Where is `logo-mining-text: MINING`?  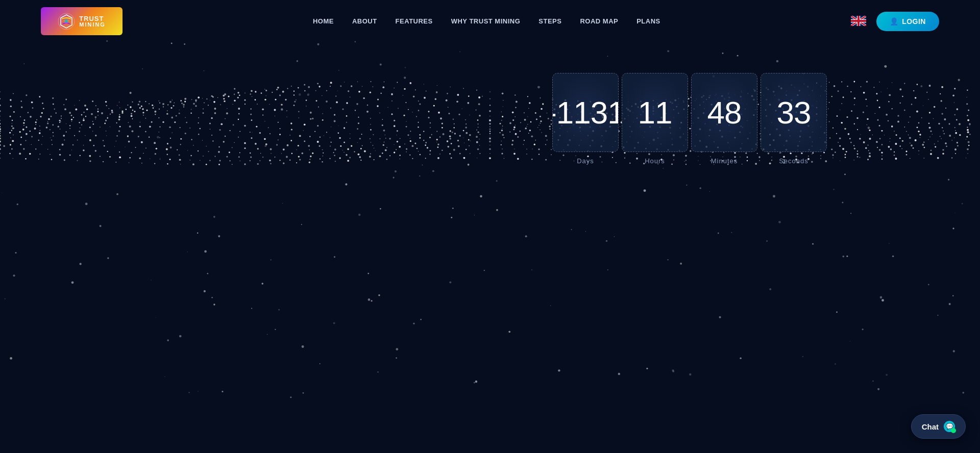 logo-mining-text: MINING is located at coordinates (92, 24).